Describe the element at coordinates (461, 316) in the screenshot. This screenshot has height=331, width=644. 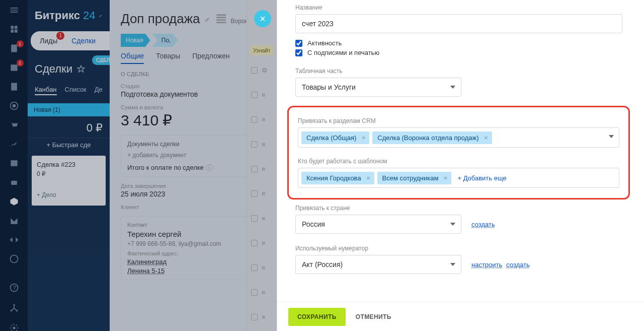
I see `modal-footer: СОХРАНИТЬ ОТМЕНИТЬ` at that location.